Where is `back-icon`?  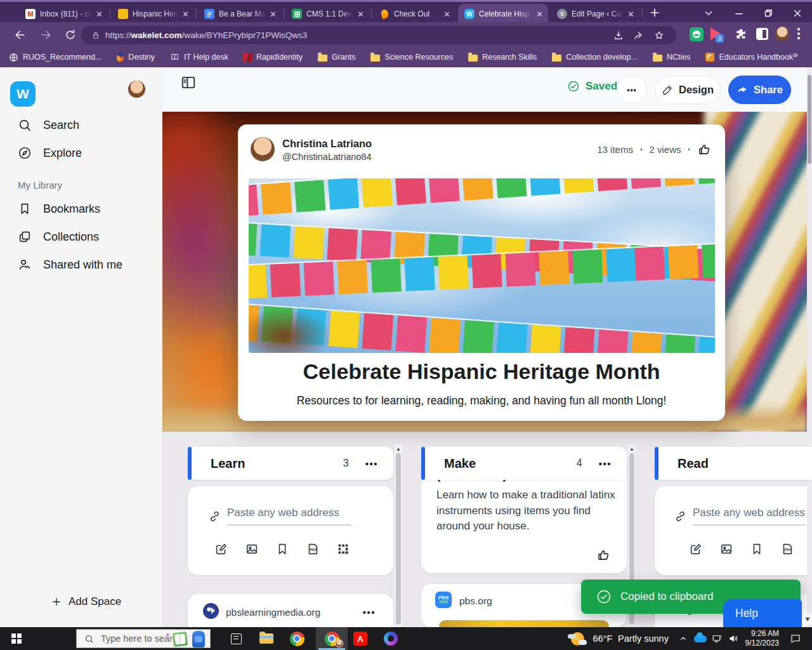
back-icon is located at coordinates (20, 35).